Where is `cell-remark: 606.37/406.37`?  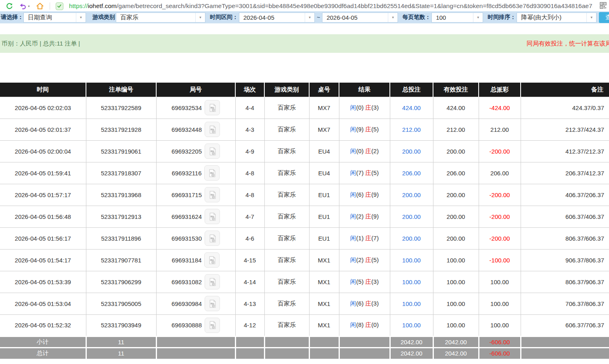
cell-remark: 606.37/406.37 is located at coordinates (565, 216).